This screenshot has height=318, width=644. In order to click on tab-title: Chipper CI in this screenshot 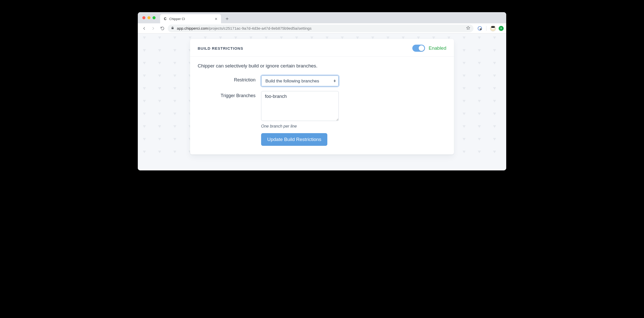, I will do `click(191, 19)`.